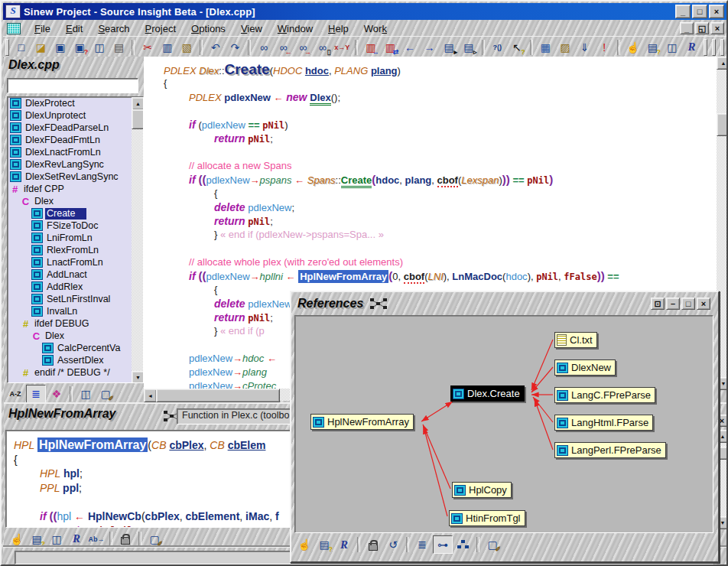 This screenshot has width=728, height=566. I want to click on stop-button: !, so click(604, 47).